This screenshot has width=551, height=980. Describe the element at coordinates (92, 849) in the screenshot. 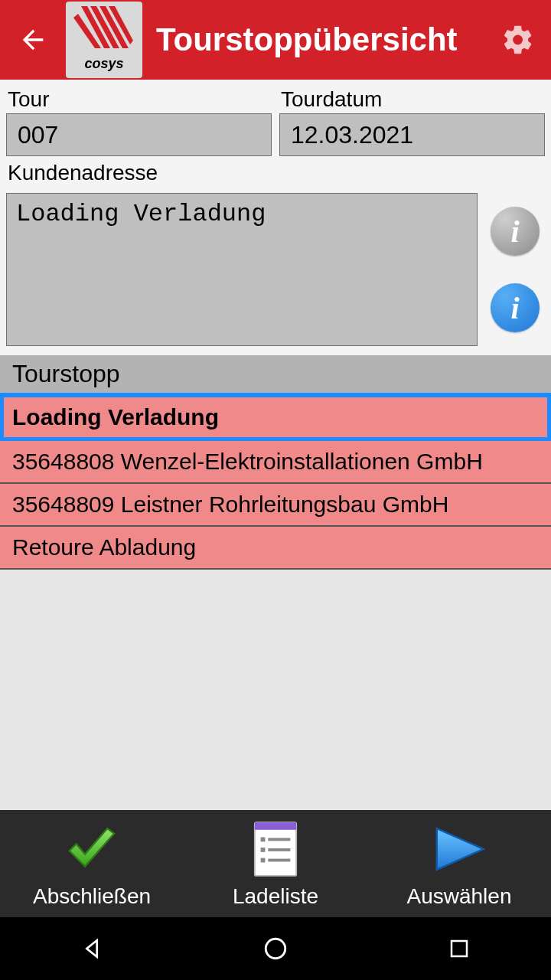

I see `checkmark-icon` at that location.